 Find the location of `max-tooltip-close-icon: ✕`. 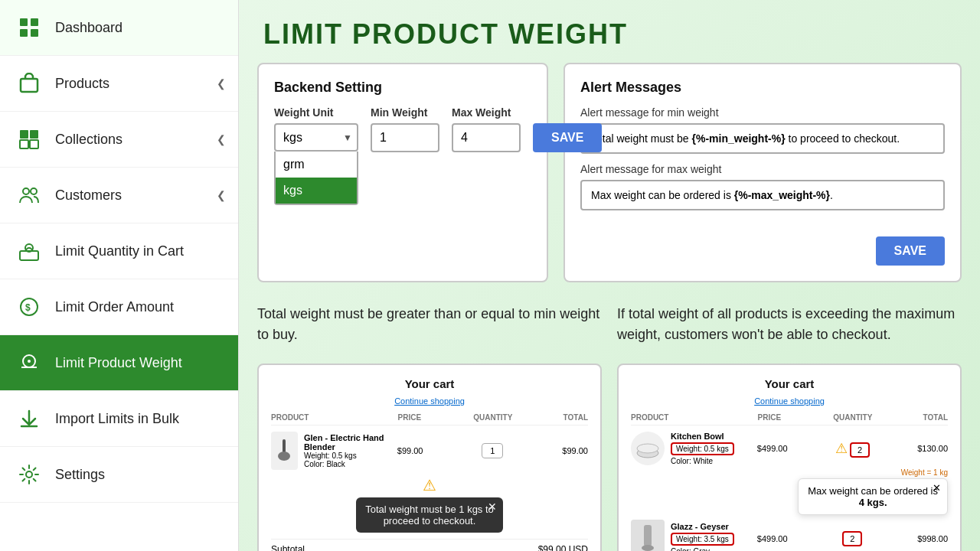

max-tooltip-close-icon: ✕ is located at coordinates (937, 488).